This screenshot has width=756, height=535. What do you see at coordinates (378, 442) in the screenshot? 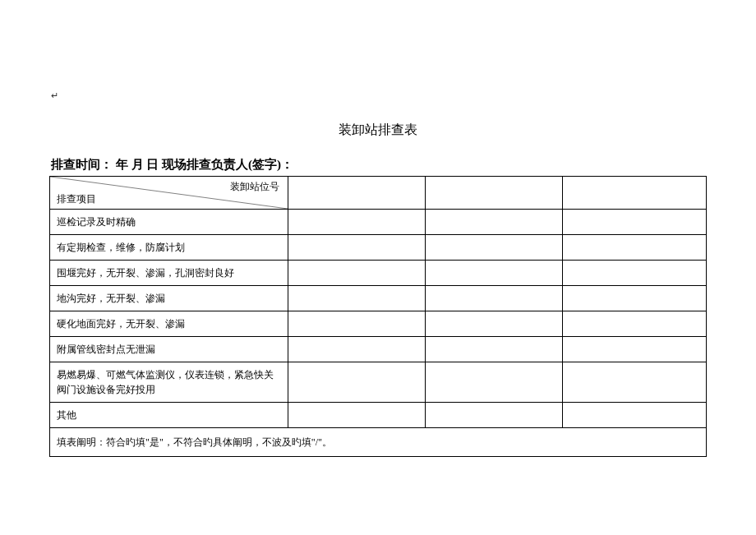
I see `footer-note: 填表阐明：符合旳填"是"，不符合旳具体阐明，不波及旳填"/"。` at bounding box center [378, 442].